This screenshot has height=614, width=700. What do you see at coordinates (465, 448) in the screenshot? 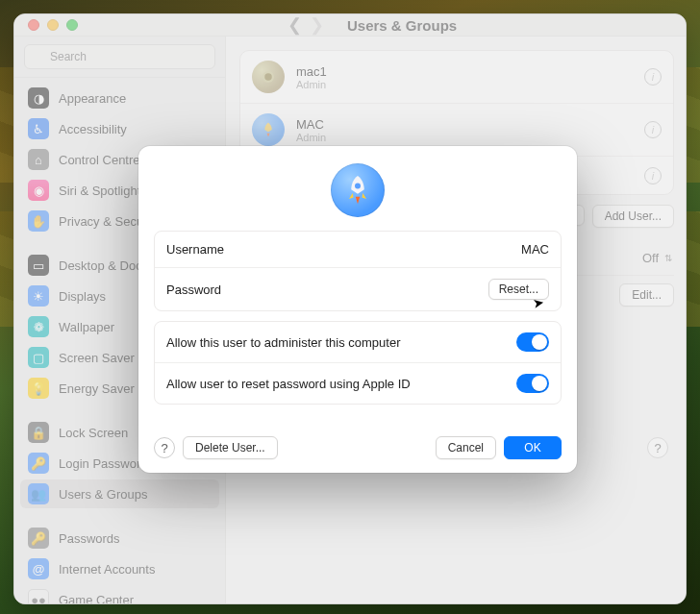
I see `cancel-button: Cancel` at bounding box center [465, 448].